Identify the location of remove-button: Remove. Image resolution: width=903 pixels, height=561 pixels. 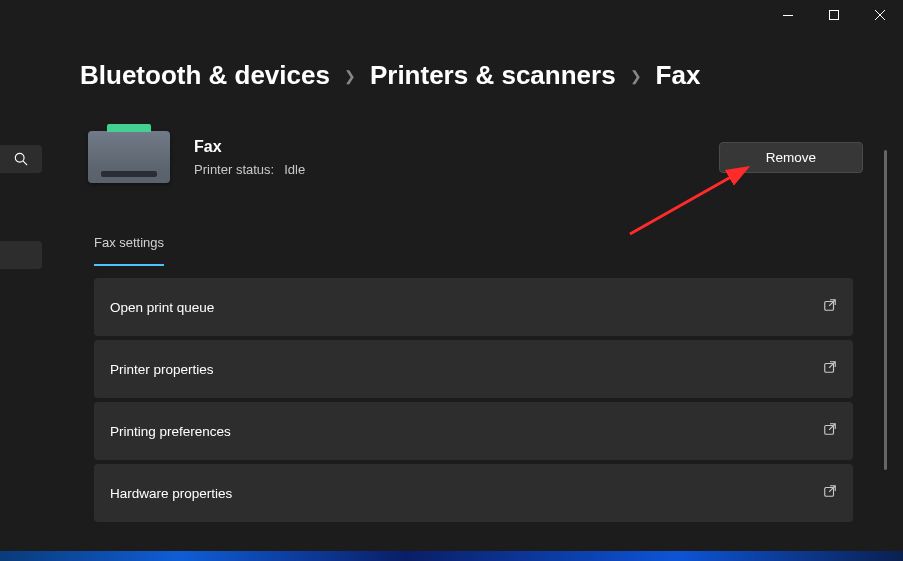
(791, 158).